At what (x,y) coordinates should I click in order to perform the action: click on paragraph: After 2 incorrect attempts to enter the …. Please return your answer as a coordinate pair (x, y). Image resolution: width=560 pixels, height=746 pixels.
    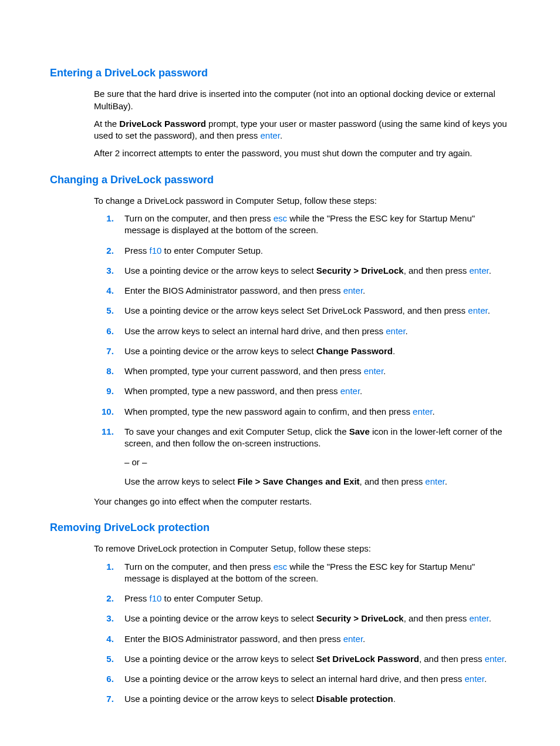
    Looking at the image, I should click on (303, 153).